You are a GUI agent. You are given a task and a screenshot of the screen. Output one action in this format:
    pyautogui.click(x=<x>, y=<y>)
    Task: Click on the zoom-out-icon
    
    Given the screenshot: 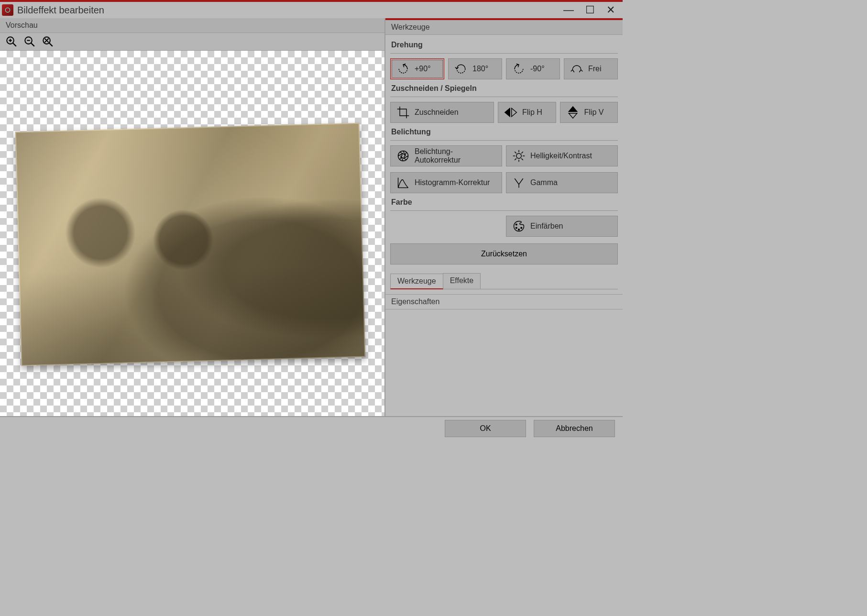 What is the action you would take?
    pyautogui.click(x=30, y=42)
    